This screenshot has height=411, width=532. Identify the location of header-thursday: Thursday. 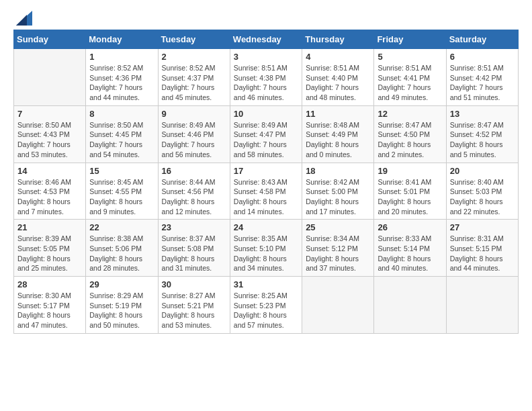
(339, 40).